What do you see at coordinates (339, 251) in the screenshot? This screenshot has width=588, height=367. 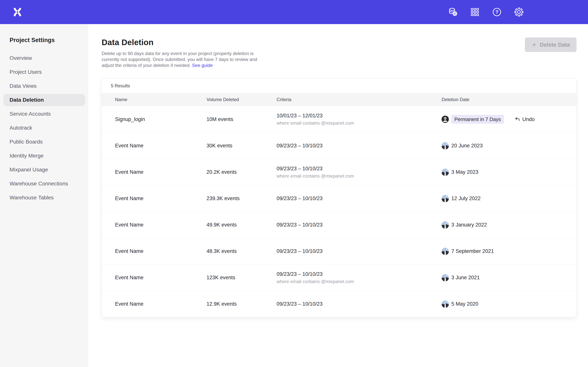 I see `table-row: Event Name 48.3K events 09/23/23 – 10/10…` at bounding box center [339, 251].